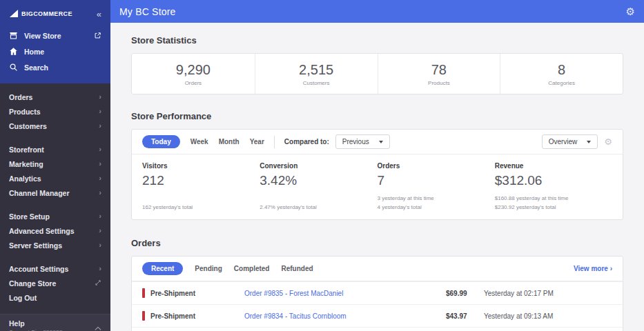 Image resolution: width=644 pixels, height=331 pixels. I want to click on sidebar-item-label: Products, so click(25, 112).